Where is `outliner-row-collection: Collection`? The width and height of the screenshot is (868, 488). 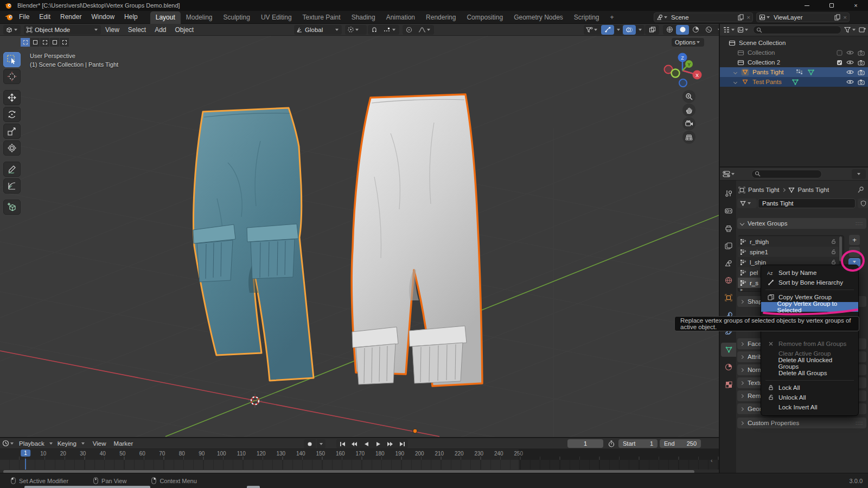
outliner-row-collection: Collection is located at coordinates (794, 53).